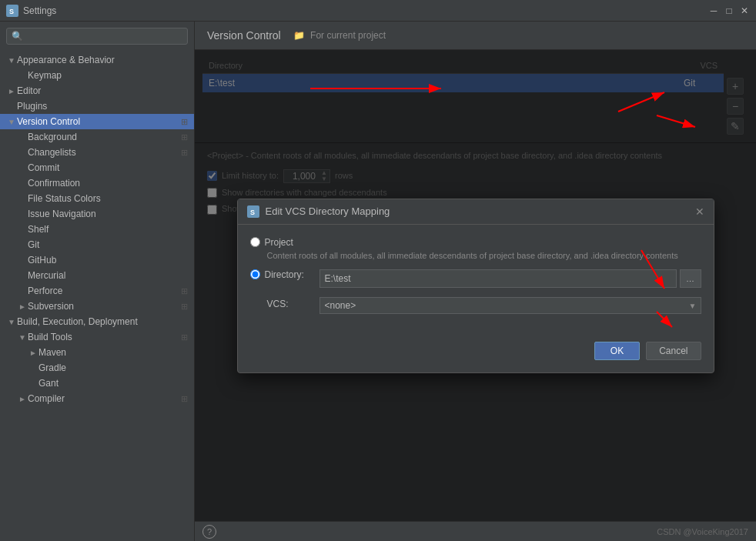  Describe the element at coordinates (97, 168) in the screenshot. I see `sidebar-item-commit: Commit` at that location.